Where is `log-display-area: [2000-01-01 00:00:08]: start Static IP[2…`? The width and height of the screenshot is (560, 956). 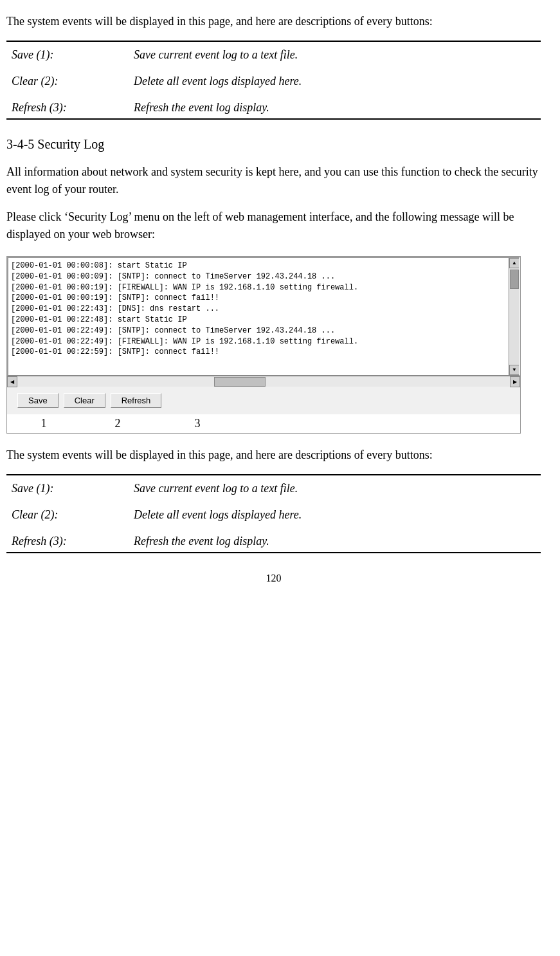 log-display-area: [2000-01-01 00:00:08]: start Static IP[2… is located at coordinates (264, 317).